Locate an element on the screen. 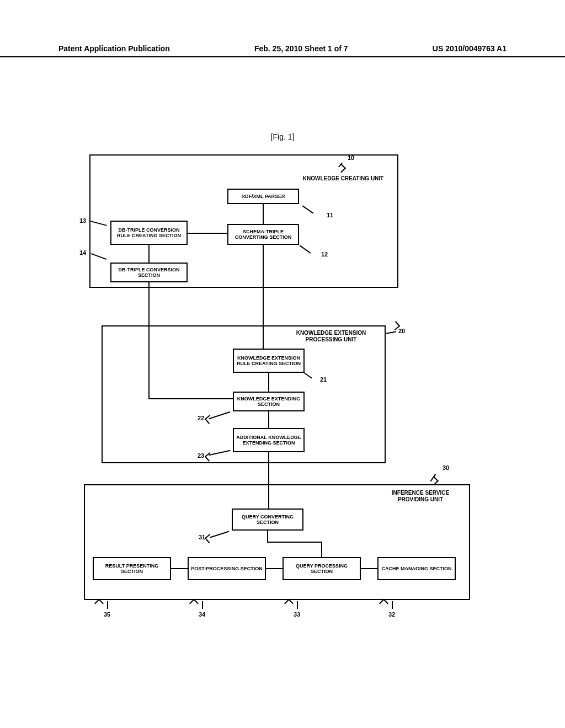 The height and width of the screenshot is (728, 565). ref-12: 12 is located at coordinates (324, 254).